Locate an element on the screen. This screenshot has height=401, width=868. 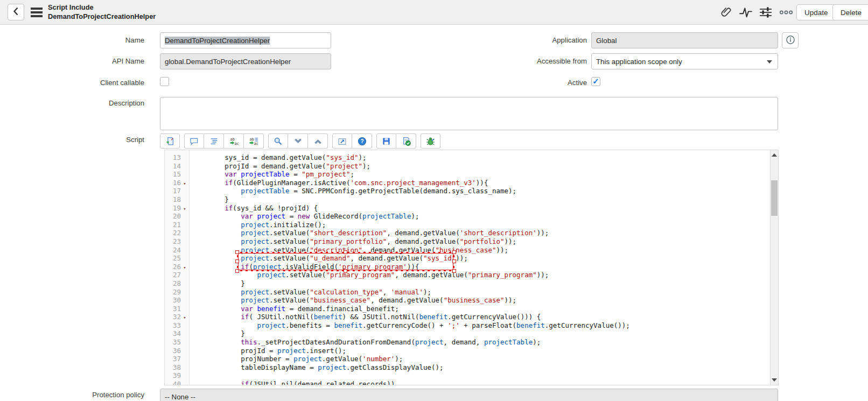
back-button is located at coordinates (16, 12).